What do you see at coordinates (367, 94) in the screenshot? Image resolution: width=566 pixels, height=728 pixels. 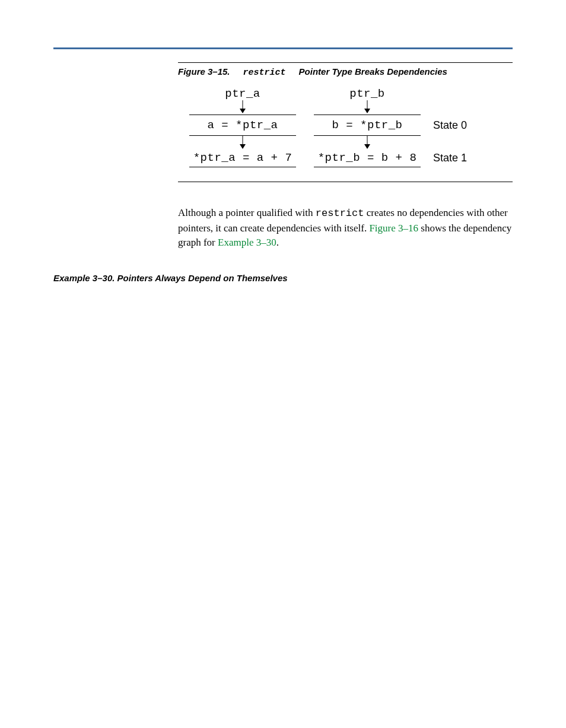 I see `diagram-ptr-b-label: ptr_b` at bounding box center [367, 94].